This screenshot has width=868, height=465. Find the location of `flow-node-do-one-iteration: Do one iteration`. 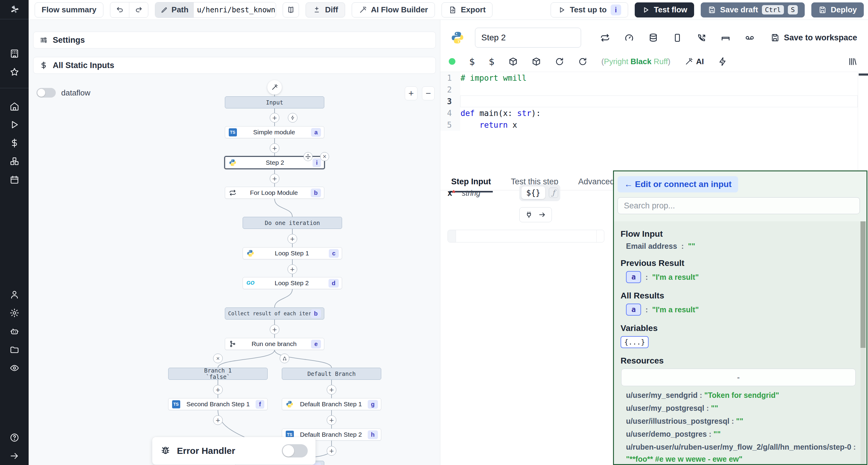

flow-node-do-one-iteration: Do one iteration is located at coordinates (292, 223).